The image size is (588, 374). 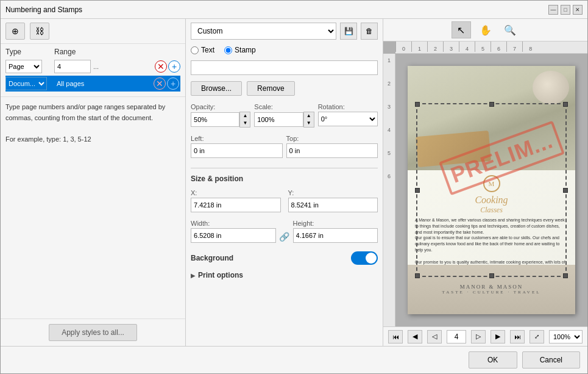 I want to click on add-row-1-button: +, so click(x=174, y=67).